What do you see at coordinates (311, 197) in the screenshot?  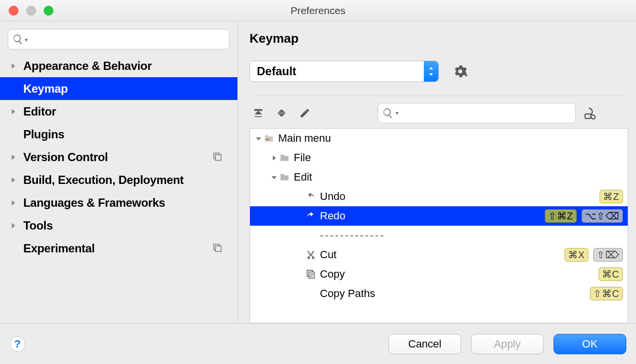 I see `undo-icon` at bounding box center [311, 197].